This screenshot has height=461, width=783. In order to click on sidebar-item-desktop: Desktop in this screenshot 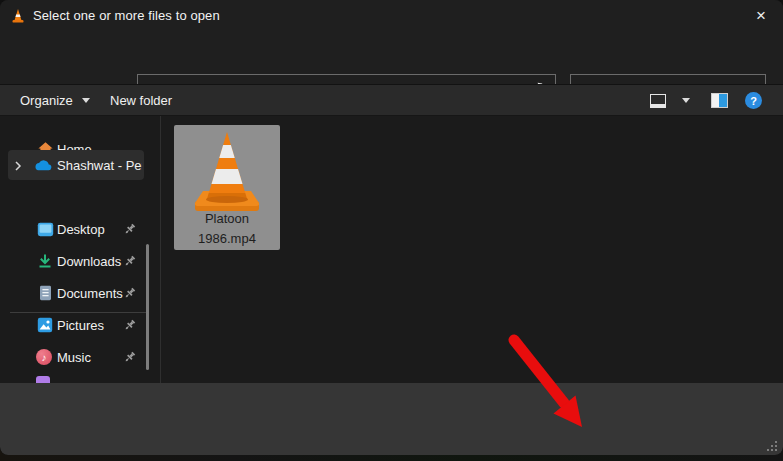, I will do `click(76, 229)`.